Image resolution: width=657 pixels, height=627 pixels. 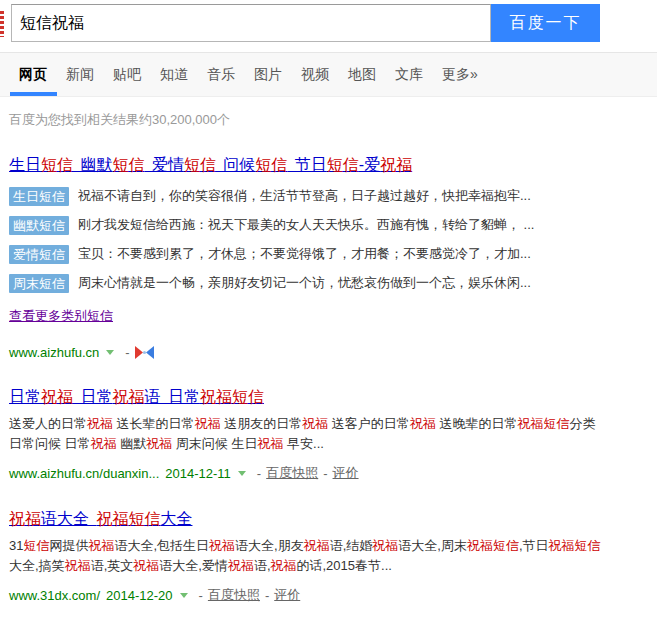 What do you see at coordinates (307, 352) in the screenshot?
I see `result-url-row: www.aizhufu.cn -` at bounding box center [307, 352].